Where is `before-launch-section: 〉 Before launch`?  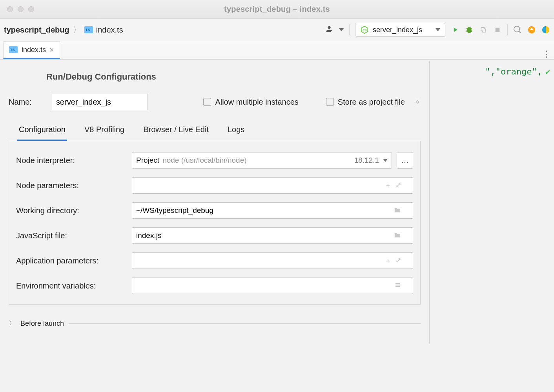
before-launch-section: 〉 Before launch is located at coordinates (215, 323).